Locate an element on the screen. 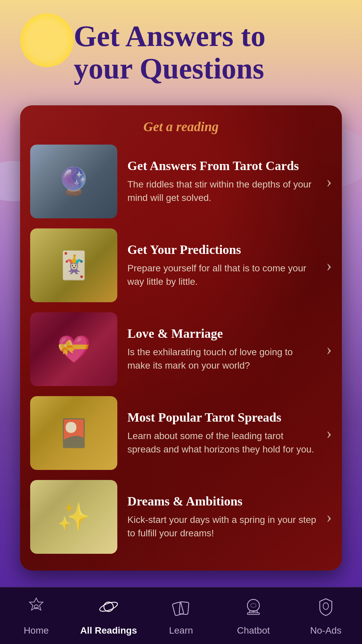 This screenshot has height=644, width=362. reading-item-love-marriage: Love & Marriage Is the exhilarating touc… is located at coordinates (181, 349).